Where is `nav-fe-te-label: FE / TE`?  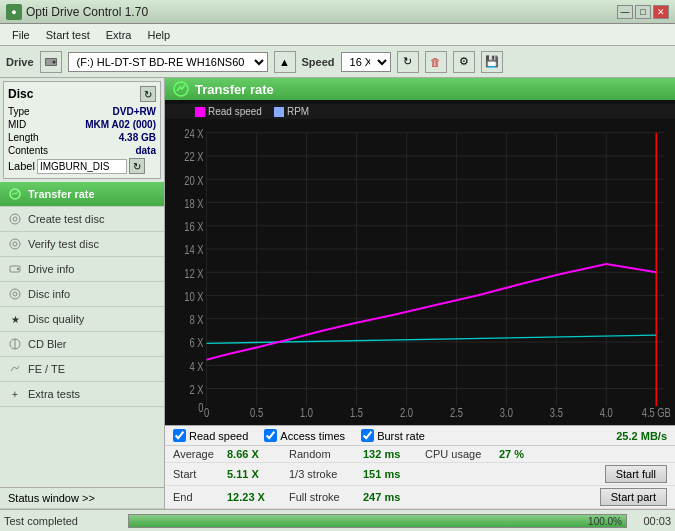 nav-fe-te-label: FE / TE is located at coordinates (46, 369).